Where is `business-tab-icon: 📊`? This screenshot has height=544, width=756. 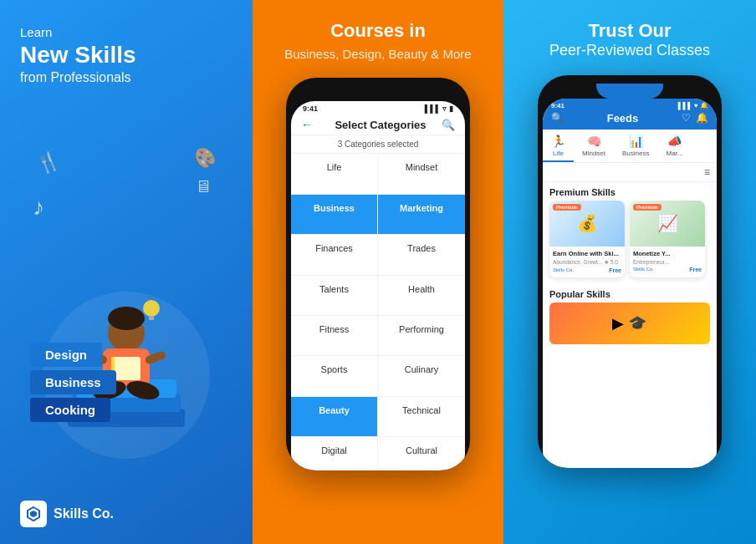 business-tab-icon: 📊 is located at coordinates (636, 141).